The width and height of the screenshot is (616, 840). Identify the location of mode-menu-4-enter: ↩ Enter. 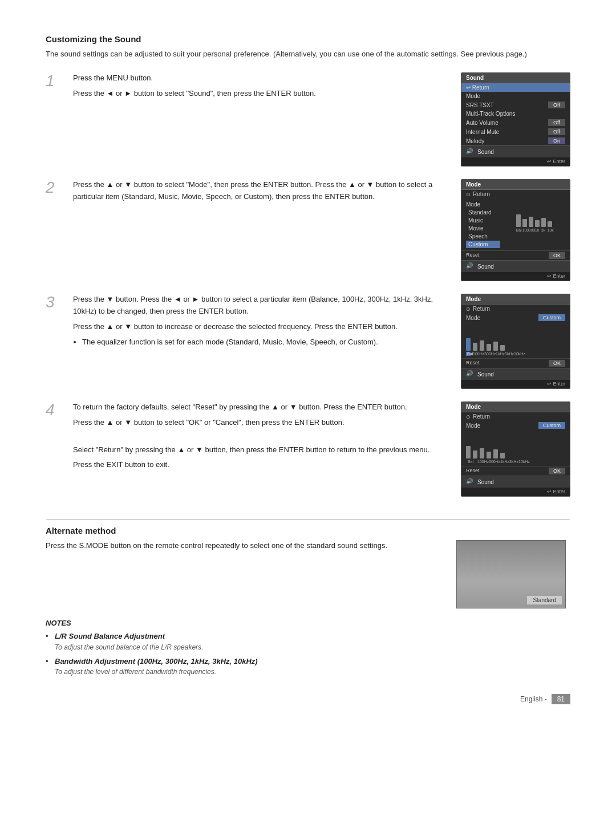
(516, 492).